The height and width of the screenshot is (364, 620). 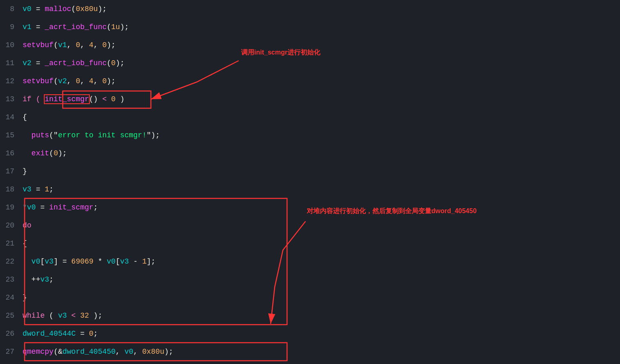 What do you see at coordinates (11, 45) in the screenshot?
I see `line-number: 10` at bounding box center [11, 45].